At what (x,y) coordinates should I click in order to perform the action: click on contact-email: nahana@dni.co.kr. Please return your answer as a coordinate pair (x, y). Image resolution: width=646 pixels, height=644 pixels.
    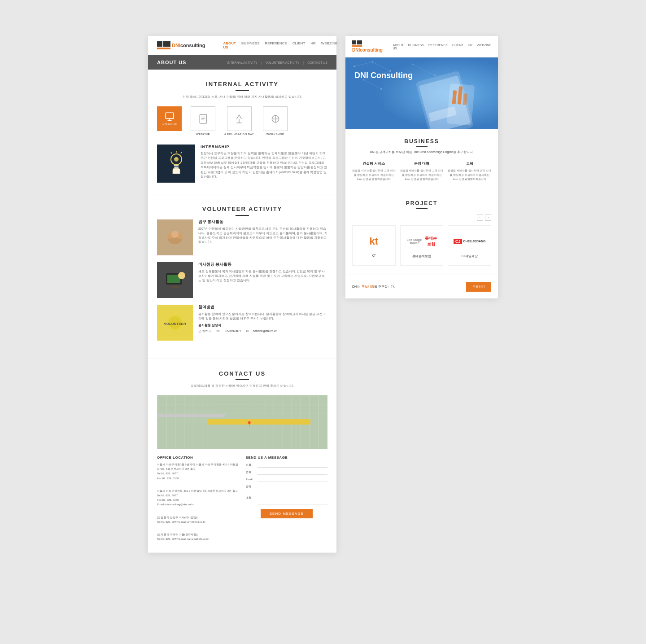
    Looking at the image, I should click on (265, 331).